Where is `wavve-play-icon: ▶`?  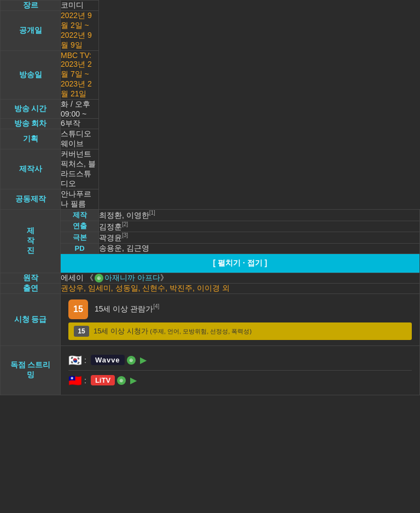
wavve-play-icon: ▶ is located at coordinates (143, 360).